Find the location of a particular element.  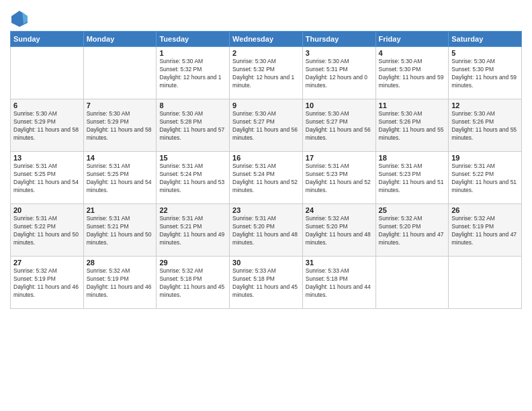

day-number: 29 is located at coordinates (193, 263).